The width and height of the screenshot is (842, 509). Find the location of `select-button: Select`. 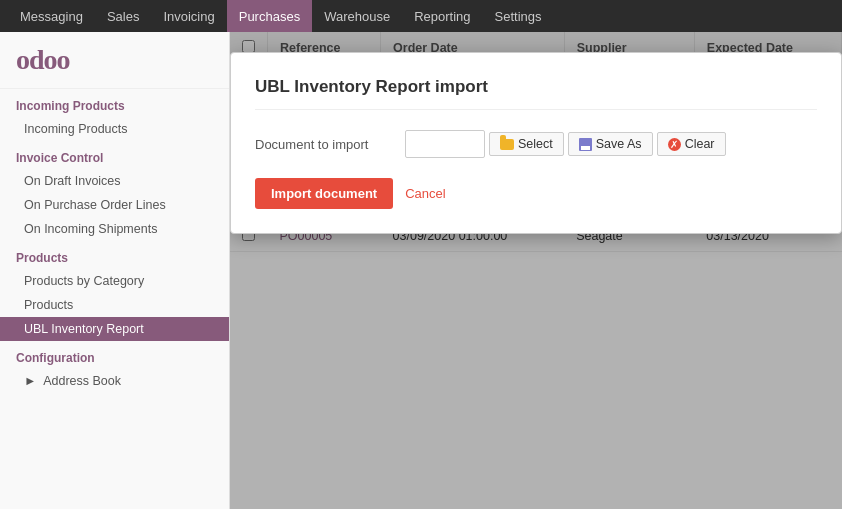

select-button: Select is located at coordinates (526, 144).